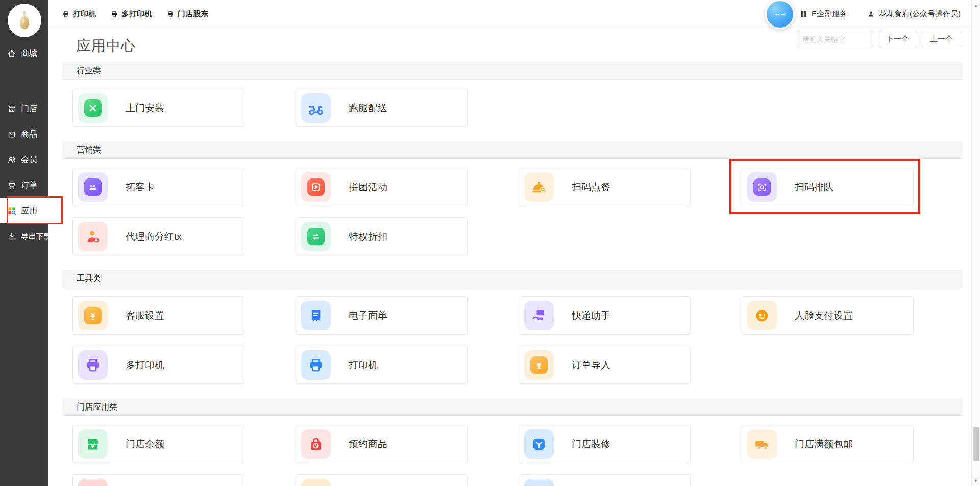 This screenshot has height=486, width=980. What do you see at coordinates (976, 243) in the screenshot?
I see `vertical-scrollbar: ▲ ▼` at bounding box center [976, 243].